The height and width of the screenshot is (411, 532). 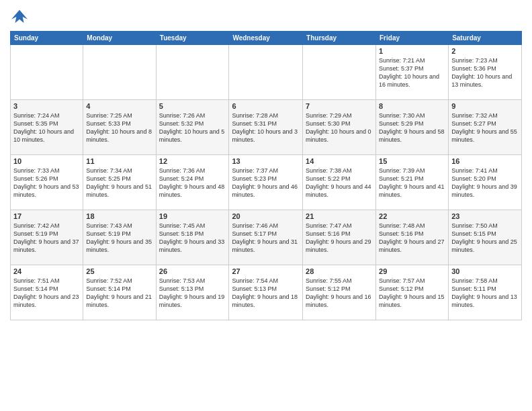 What do you see at coordinates (485, 38) in the screenshot?
I see `weekday-header: Saturday` at bounding box center [485, 38].